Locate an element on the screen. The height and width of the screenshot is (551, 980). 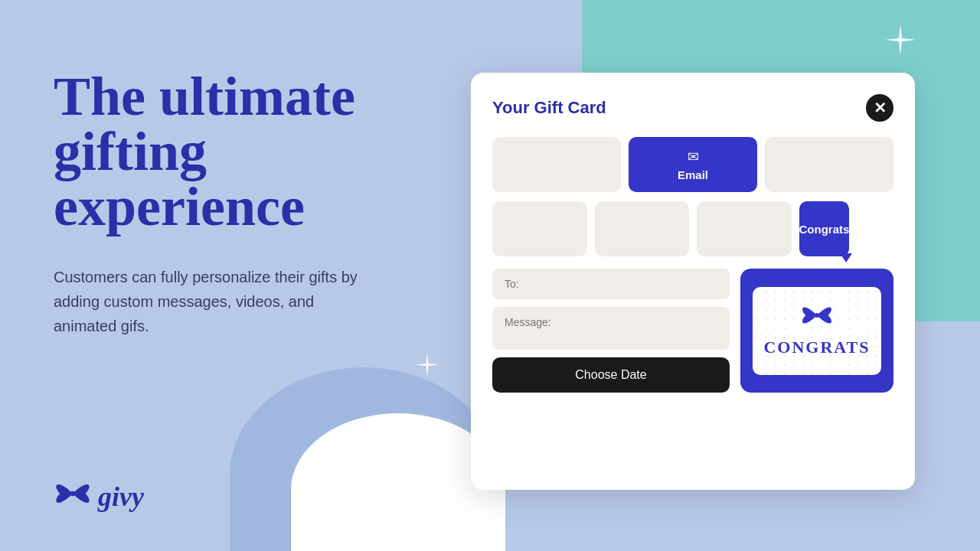
email-icon: ✉ is located at coordinates (694, 157).